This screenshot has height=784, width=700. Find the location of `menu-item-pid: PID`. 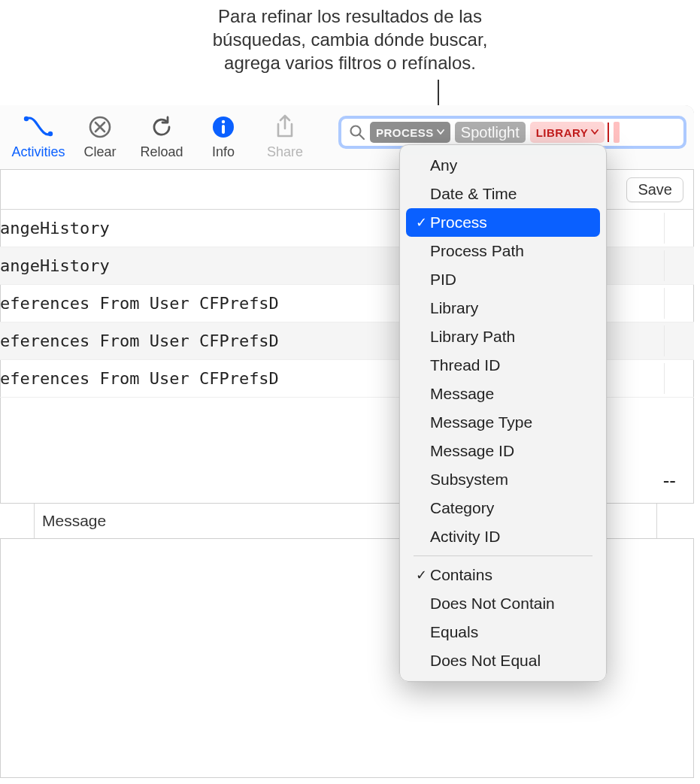

menu-item-pid: PID is located at coordinates (503, 280).